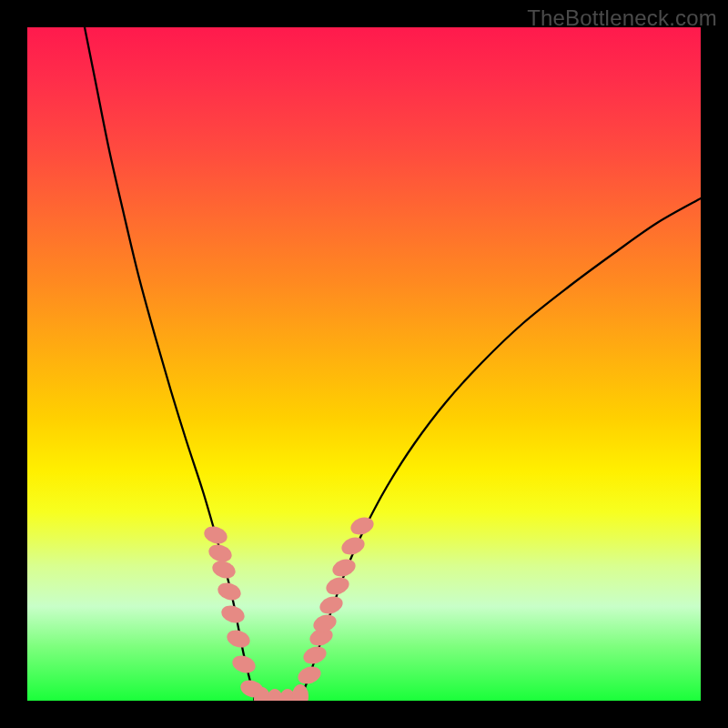 This screenshot has width=728, height=728. Describe the element at coordinates (622, 18) in the screenshot. I see `watermark-text: TheBottleneck.com` at that location.